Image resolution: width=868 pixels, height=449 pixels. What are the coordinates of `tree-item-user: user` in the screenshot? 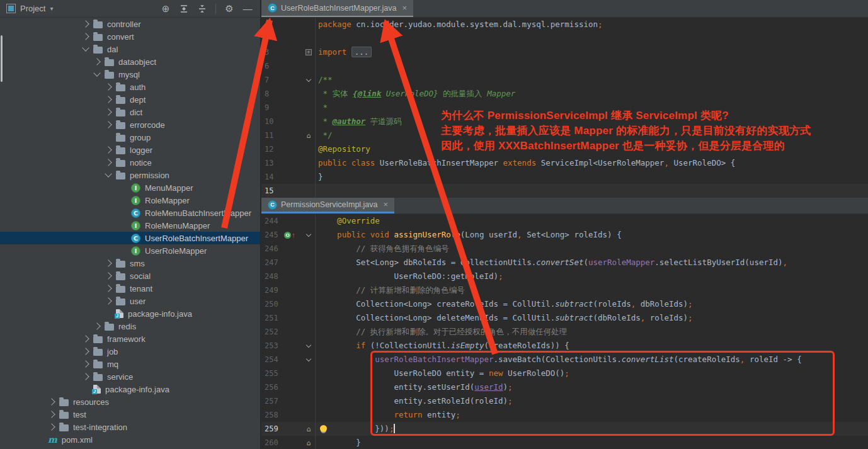 It's located at (130, 301).